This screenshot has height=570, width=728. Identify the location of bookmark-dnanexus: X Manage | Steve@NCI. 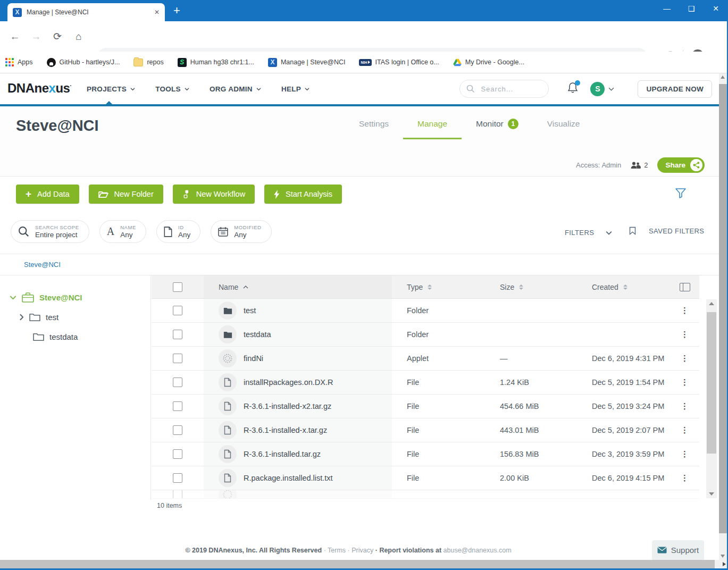
(307, 63).